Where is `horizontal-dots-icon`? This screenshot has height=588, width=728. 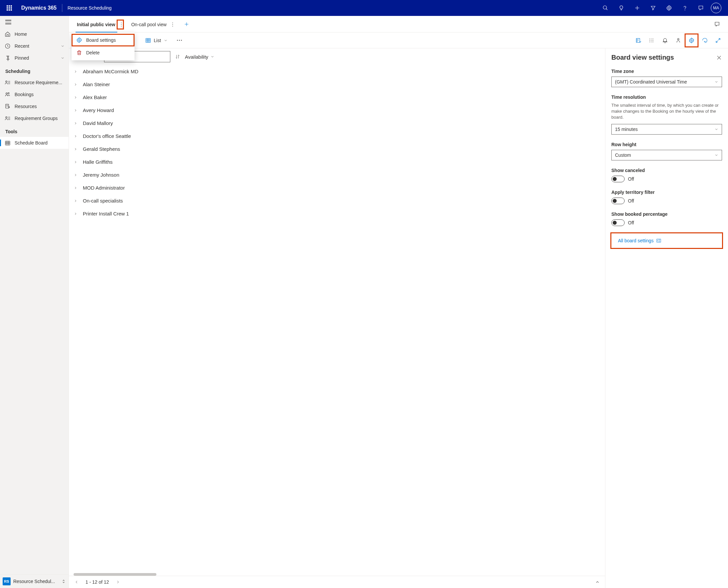
horizontal-dots-icon is located at coordinates (179, 40).